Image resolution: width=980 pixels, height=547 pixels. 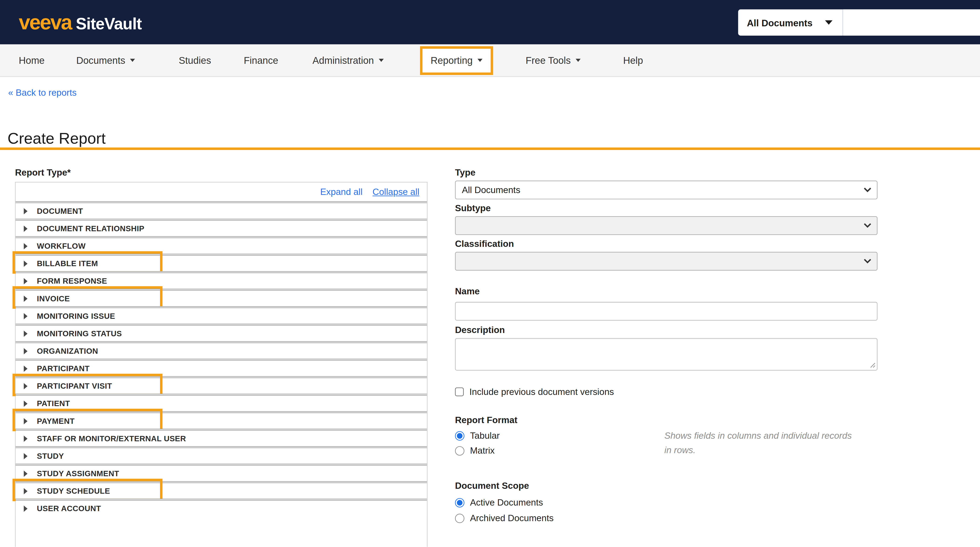 I want to click on radio-label: Tabular, so click(x=485, y=436).